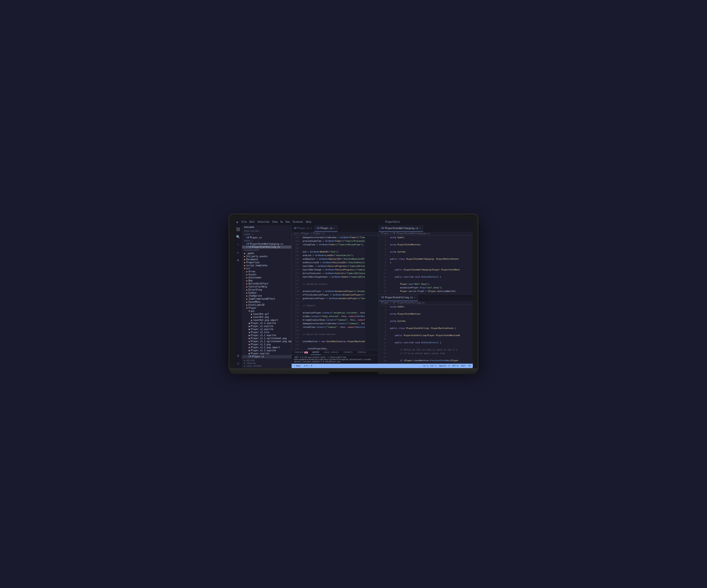 This screenshot has height=588, width=707. Describe the element at coordinates (267, 284) in the screenshot. I see `folder-bullethiteffect: ▶ BulletHitEffect` at that location.